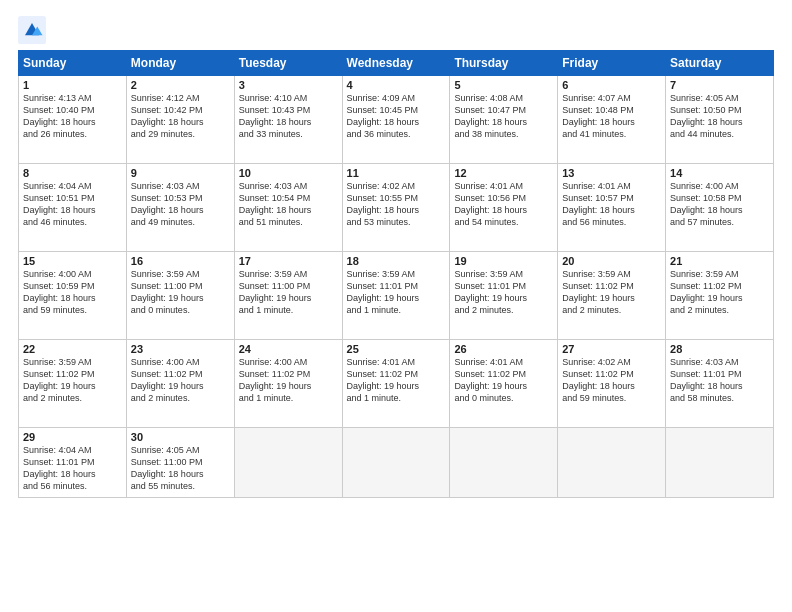 The image size is (792, 612). Describe the element at coordinates (396, 384) in the screenshot. I see `calendar-cell: 25Sunrise: 4:01 AM Sunset: 11:02 PM Dayl…` at that location.